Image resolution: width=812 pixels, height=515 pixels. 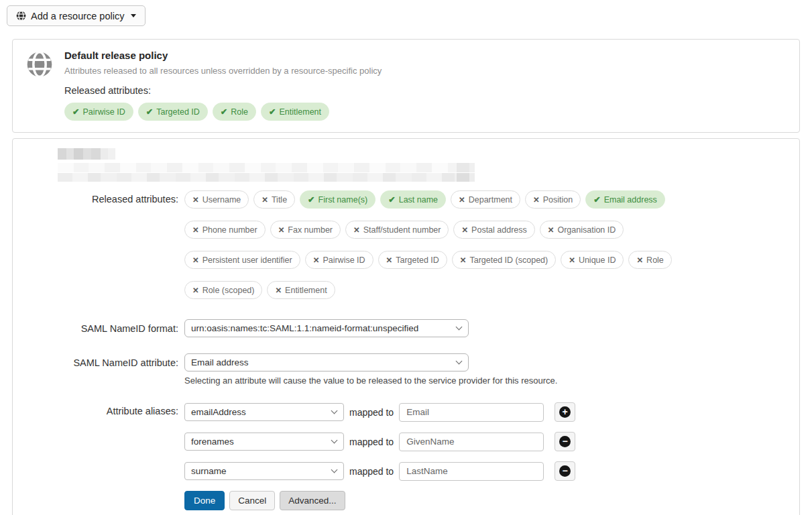 What do you see at coordinates (252, 500) in the screenshot?
I see `cancel-button: Cancel` at bounding box center [252, 500].